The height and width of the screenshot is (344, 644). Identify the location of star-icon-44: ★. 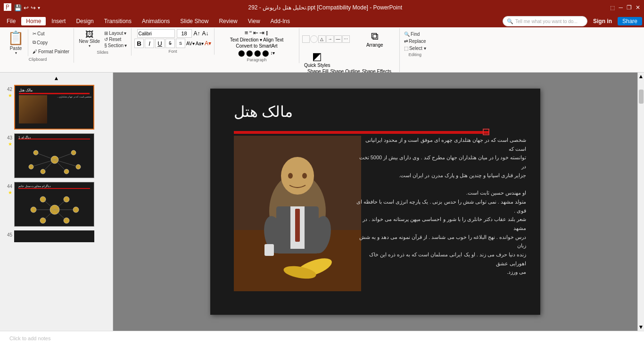
(10, 192).